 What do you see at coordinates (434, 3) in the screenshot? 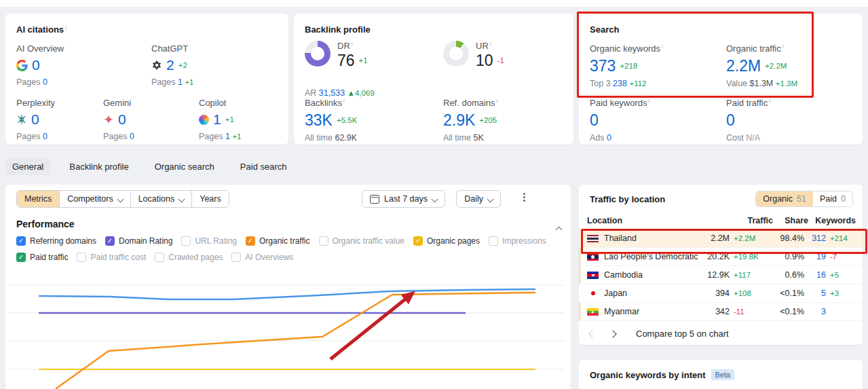
I see `top-bar-remnant` at bounding box center [434, 3].